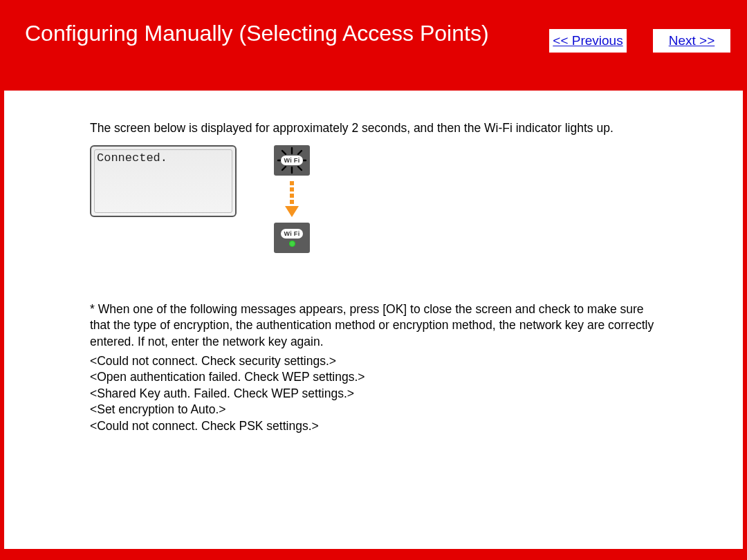  Describe the element at coordinates (2, 325) in the screenshot. I see `border-left` at that location.